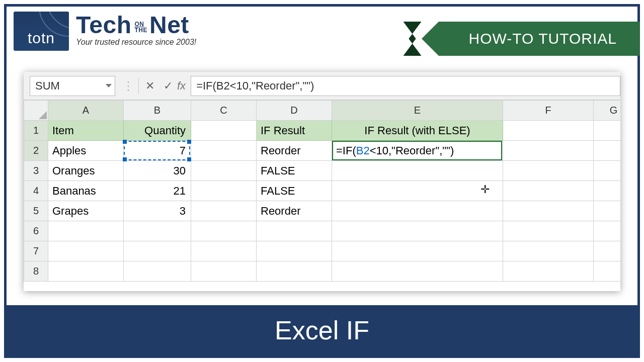 The height and width of the screenshot is (362, 644). I want to click on cell-A3: Oranges, so click(86, 171).